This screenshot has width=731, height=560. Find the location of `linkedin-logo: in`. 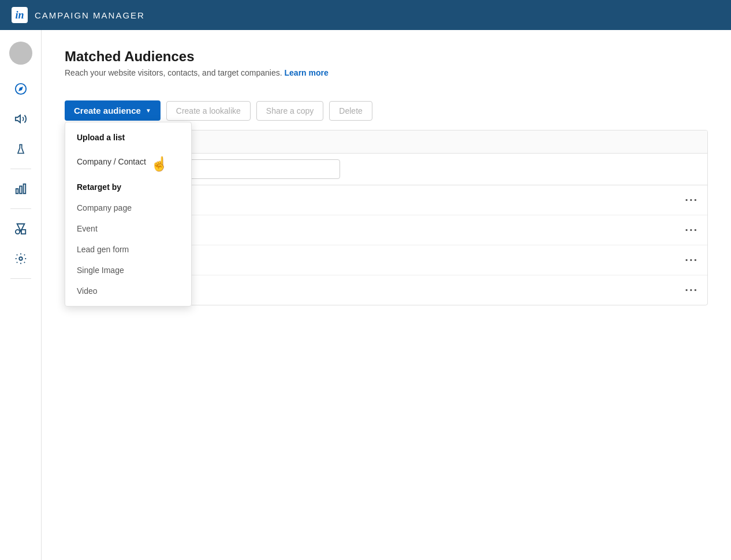

linkedin-logo: in is located at coordinates (20, 15).